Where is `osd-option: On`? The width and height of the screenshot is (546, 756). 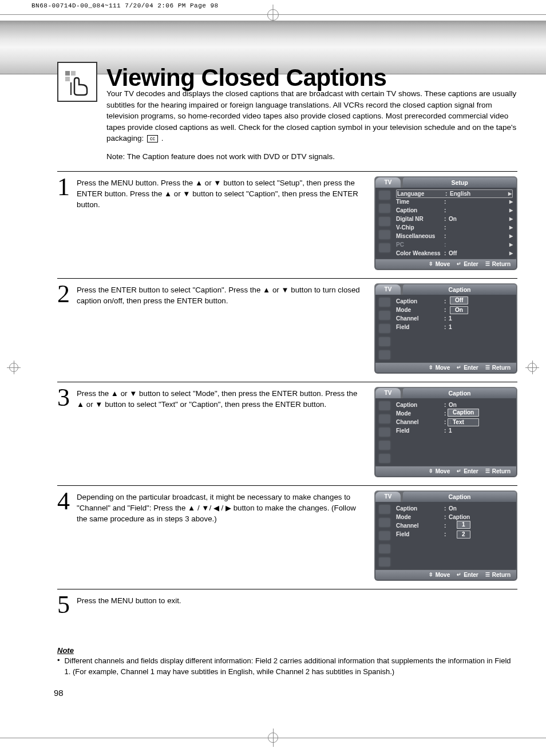
osd-option: On is located at coordinates (459, 310).